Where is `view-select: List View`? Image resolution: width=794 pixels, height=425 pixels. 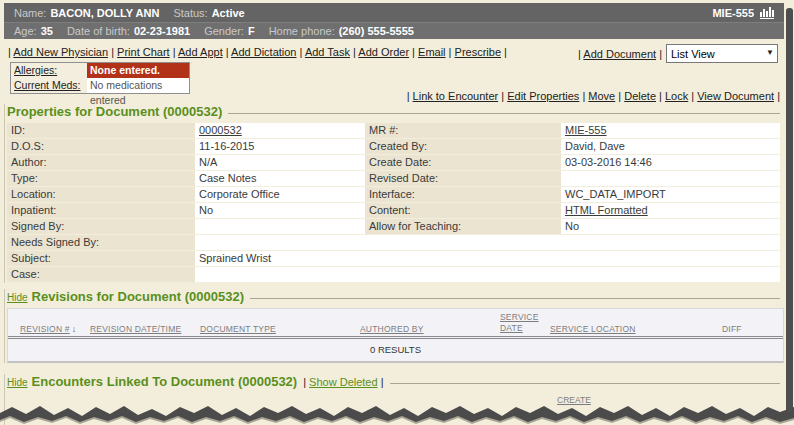
view-select: List View is located at coordinates (722, 54).